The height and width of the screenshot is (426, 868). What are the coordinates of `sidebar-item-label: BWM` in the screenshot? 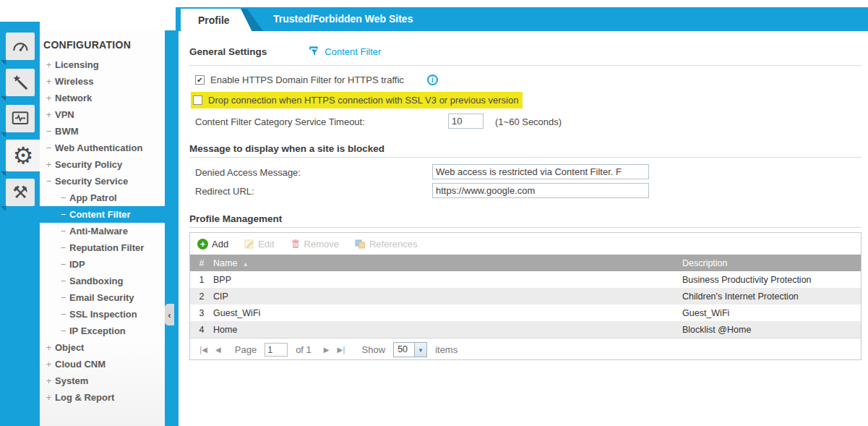 It's located at (66, 132).